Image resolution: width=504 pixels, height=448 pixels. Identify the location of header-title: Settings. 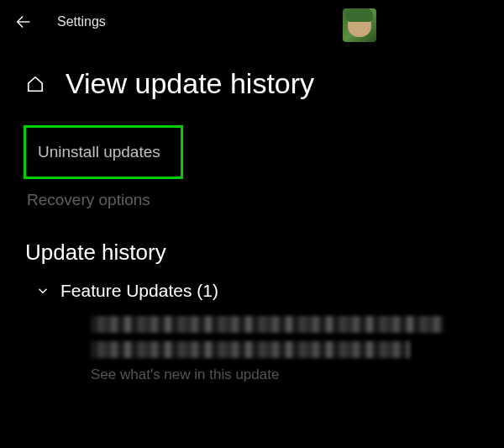
(81, 22).